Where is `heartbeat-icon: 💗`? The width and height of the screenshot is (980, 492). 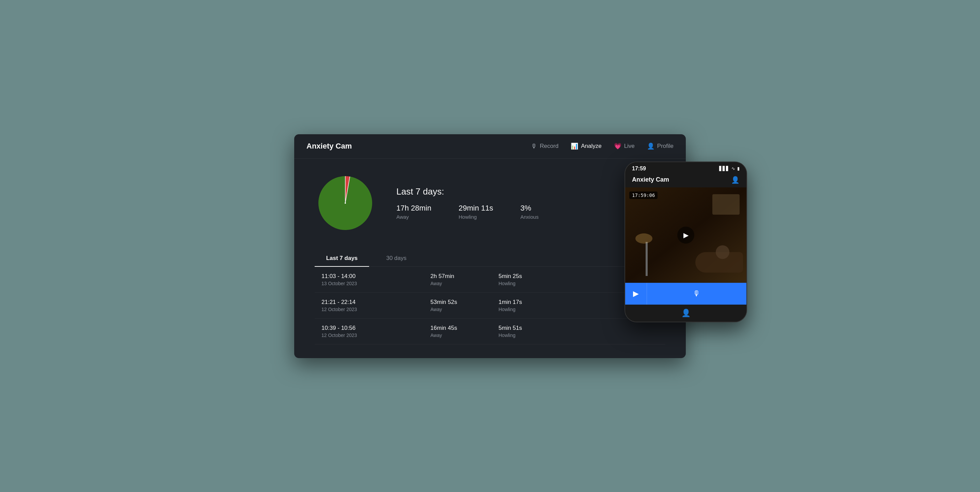 heartbeat-icon: 💗 is located at coordinates (618, 146).